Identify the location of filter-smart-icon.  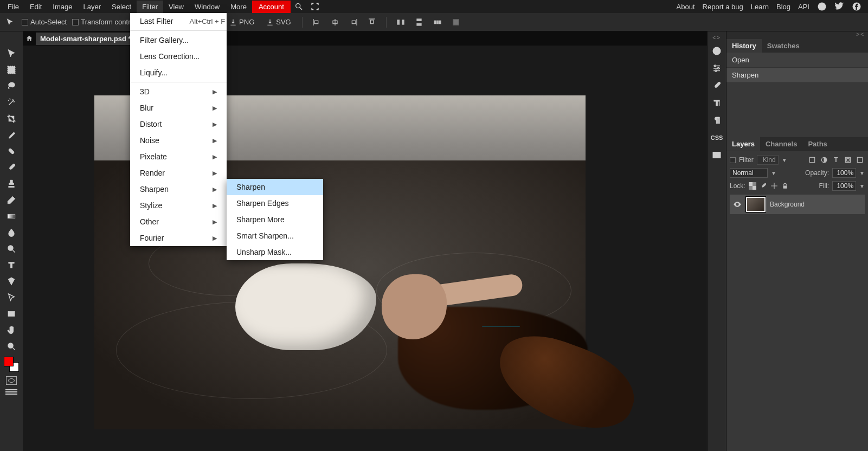
(860, 160).